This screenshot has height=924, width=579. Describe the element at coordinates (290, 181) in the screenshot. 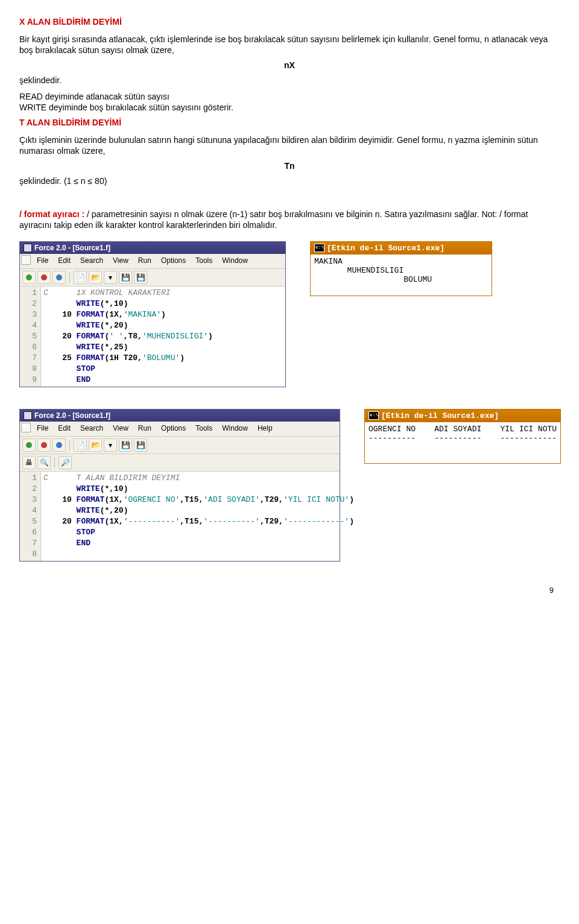

I see `seklindedir-2: şeklindedir. (1 ≤ n ≤ 80)` at that location.